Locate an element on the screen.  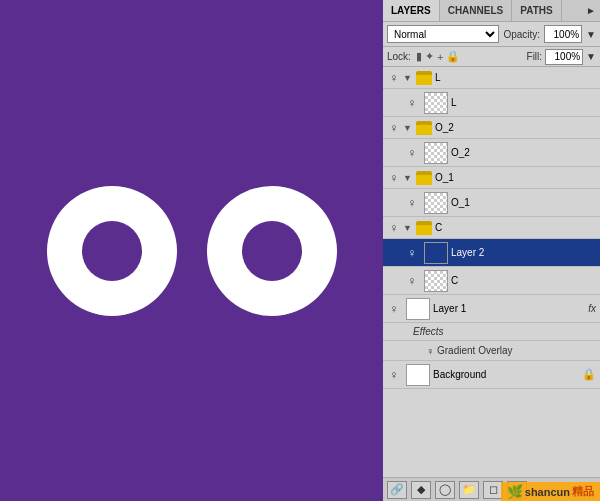
fill-input is located at coordinates (564, 57).